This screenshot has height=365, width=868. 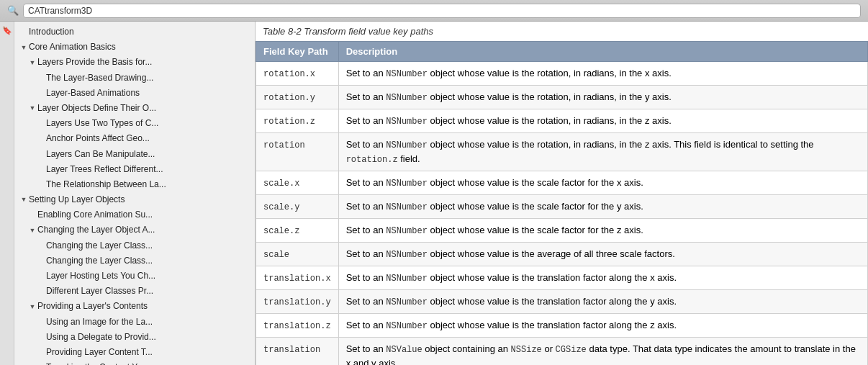 What do you see at coordinates (7, 193) in the screenshot?
I see `left-icon-bar: 🔖` at bounding box center [7, 193].